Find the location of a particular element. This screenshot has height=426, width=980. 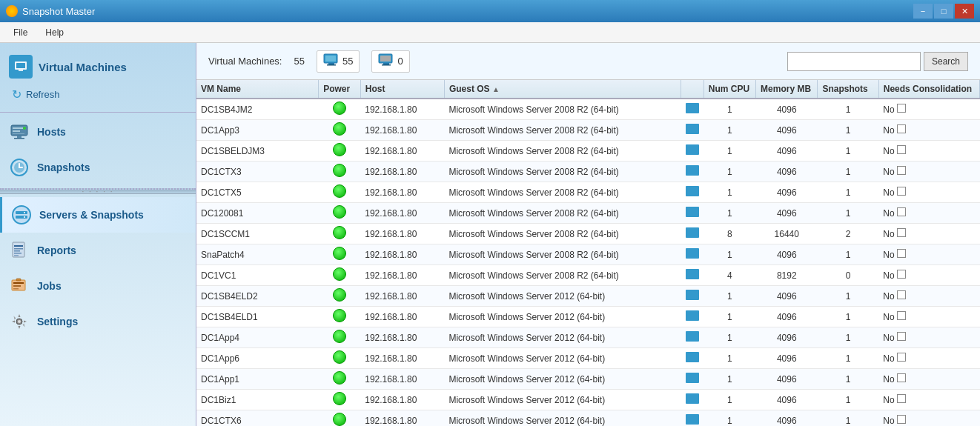

col-icon is located at coordinates (692, 89).